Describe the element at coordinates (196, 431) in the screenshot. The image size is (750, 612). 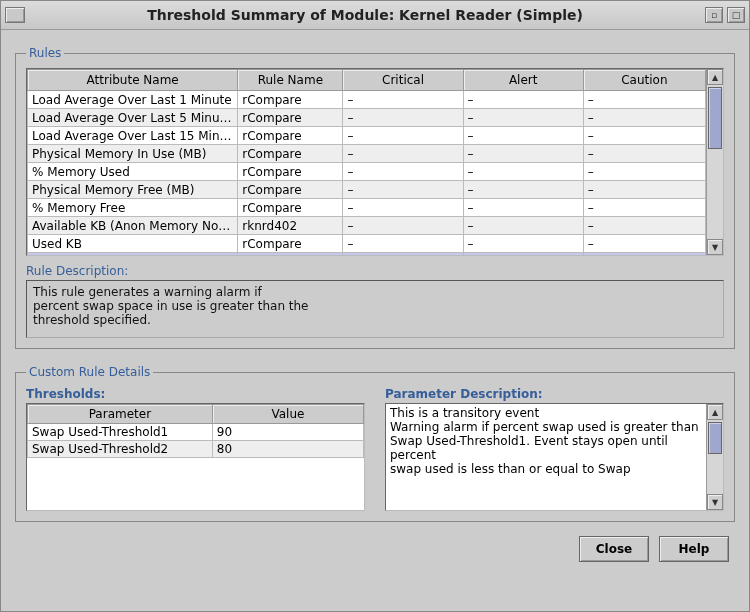
I see `thresholds-table: Parameter Value Swap Used-Threshold190Sw…` at that location.